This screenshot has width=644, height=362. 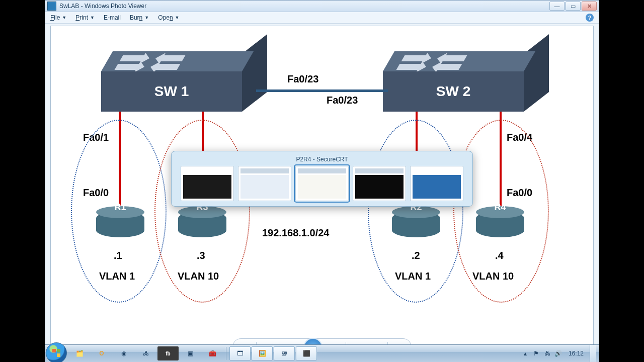 What do you see at coordinates (262, 353) in the screenshot?
I see `taskbar-running-photoviewer: 🖼️` at bounding box center [262, 353].